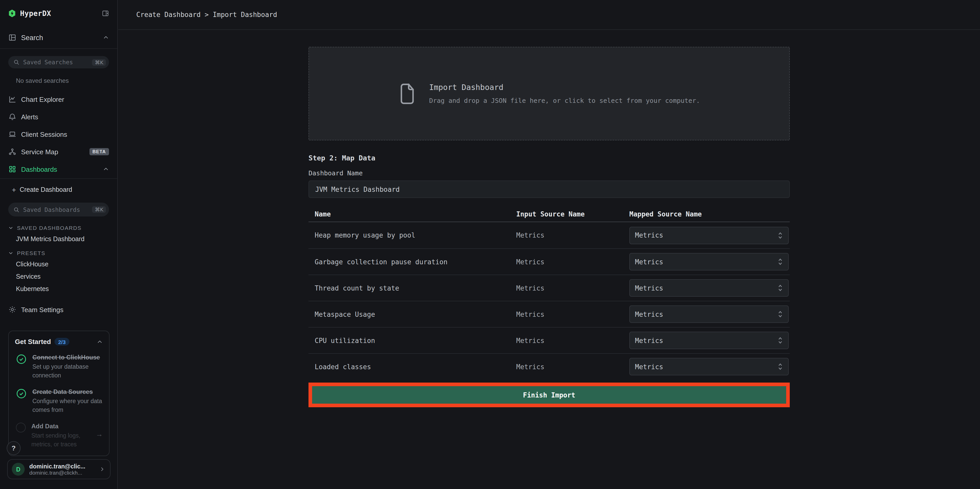 The width and height of the screenshot is (980, 489). Describe the element at coordinates (61, 426) in the screenshot. I see `get-started-item-title: Add Data` at that location.